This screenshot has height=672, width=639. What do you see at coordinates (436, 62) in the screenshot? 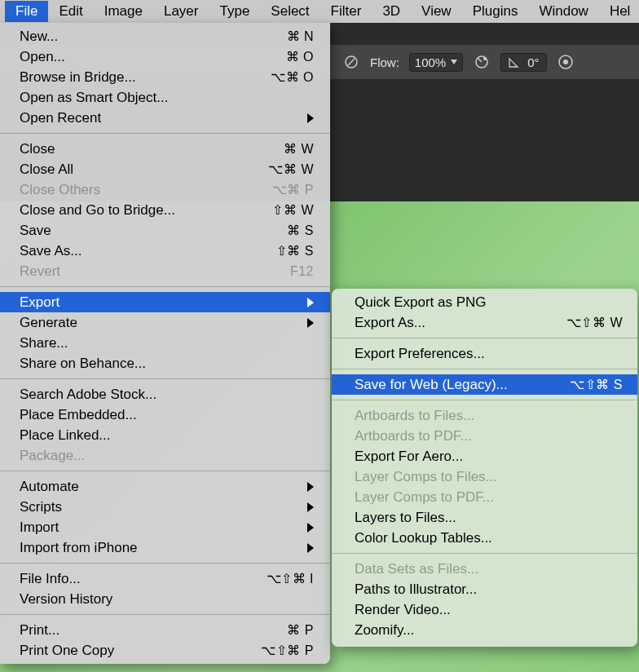
I see `flow-input: 100%` at bounding box center [436, 62].